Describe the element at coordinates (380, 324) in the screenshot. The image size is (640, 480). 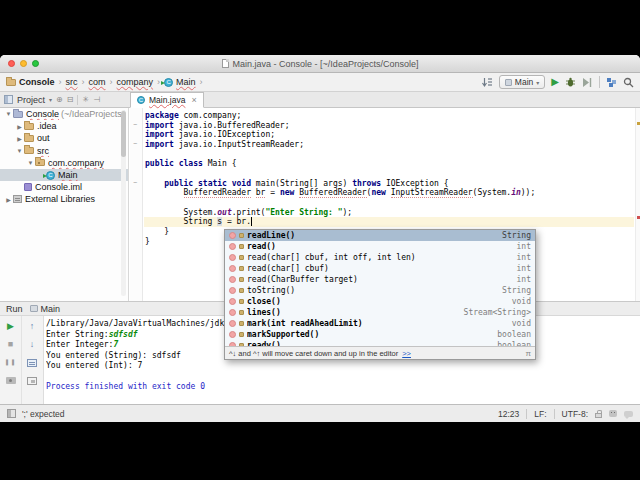
I see `completion-item: mark(int readAheadLimit)void` at that location.